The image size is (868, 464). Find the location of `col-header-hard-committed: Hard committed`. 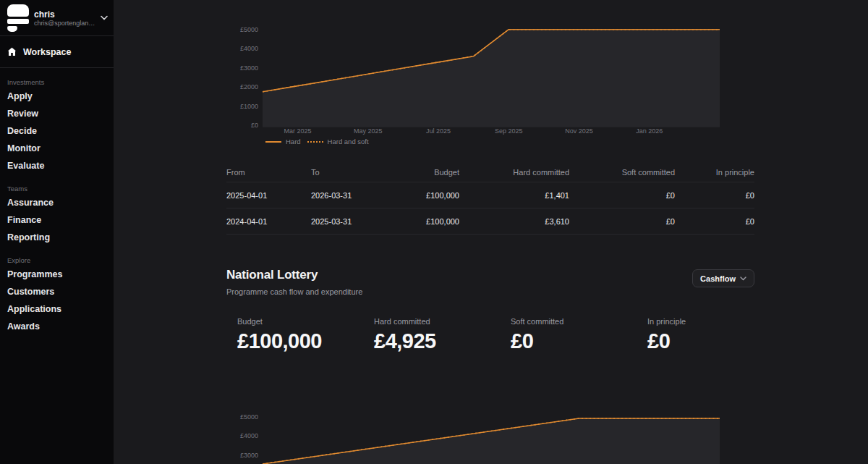

col-header-hard-committed: Hard committed is located at coordinates (514, 172).